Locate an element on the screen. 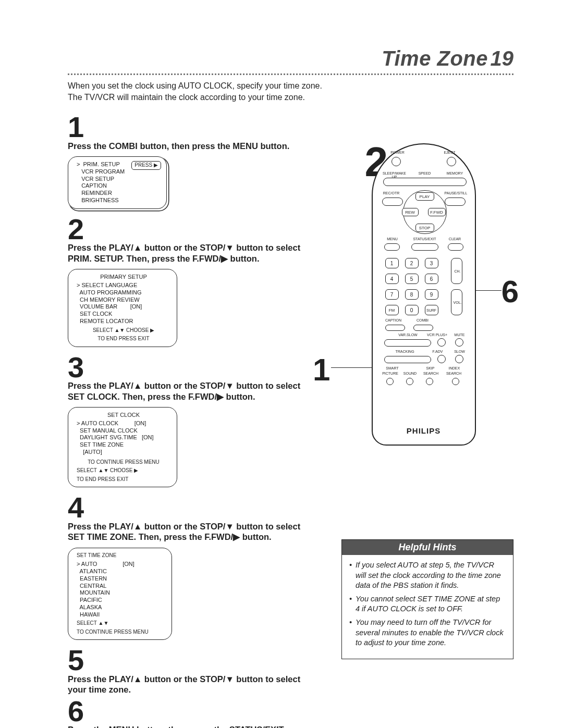 The height and width of the screenshot is (728, 563). step-number: 5 is located at coordinates (193, 660).